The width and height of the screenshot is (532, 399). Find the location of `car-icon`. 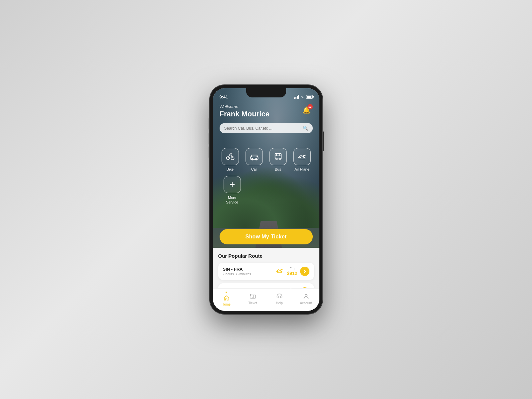

car-icon is located at coordinates (254, 157).